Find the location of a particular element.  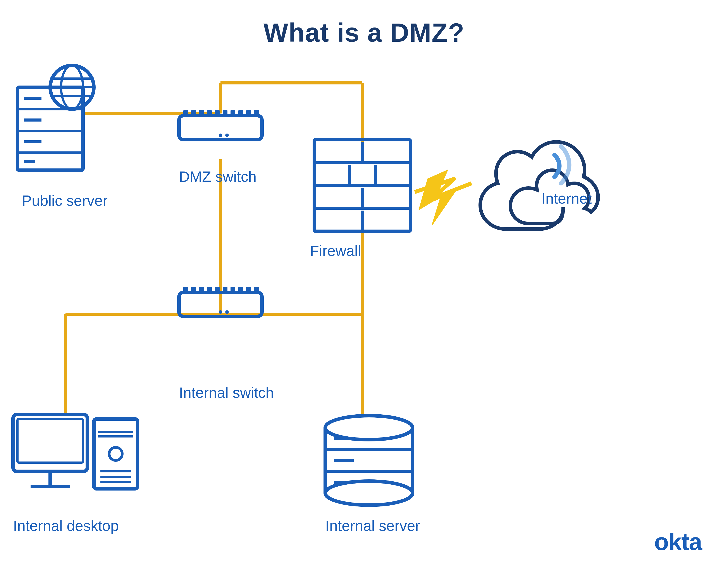

firewall-label: Firewall is located at coordinates (336, 251).